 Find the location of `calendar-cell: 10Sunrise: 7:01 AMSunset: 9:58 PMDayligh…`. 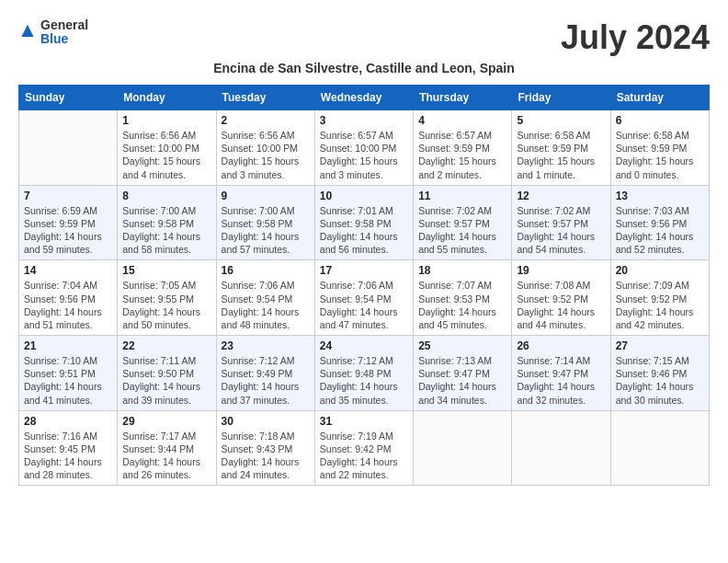

calendar-cell: 10Sunrise: 7:01 AMSunset: 9:58 PMDayligh… is located at coordinates (364, 223).